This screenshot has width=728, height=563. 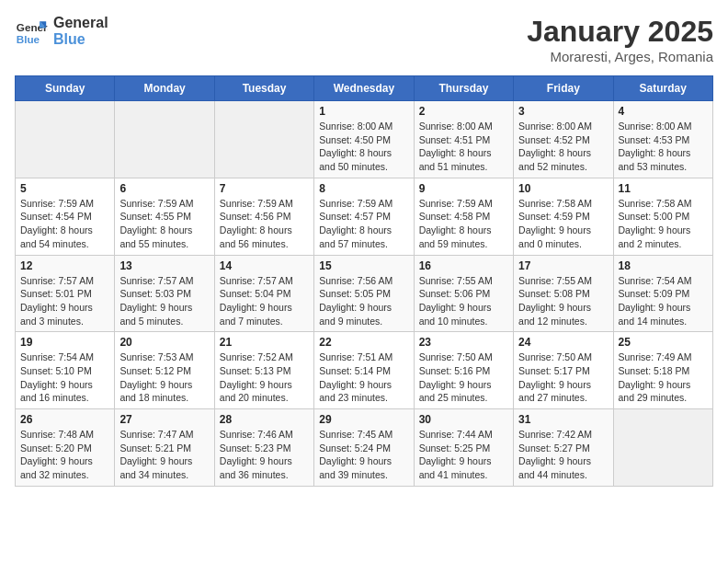 I want to click on day-info: Sunrise: 7:50 AM Sunset: 5:17 PM Dayligh…, so click(x=563, y=377).